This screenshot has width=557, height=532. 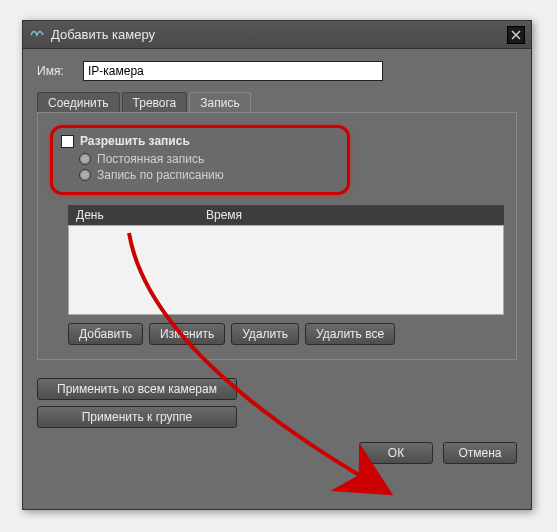 What do you see at coordinates (137, 389) in the screenshot?
I see `apply-all-button: Применить ко всем камерам` at bounding box center [137, 389].